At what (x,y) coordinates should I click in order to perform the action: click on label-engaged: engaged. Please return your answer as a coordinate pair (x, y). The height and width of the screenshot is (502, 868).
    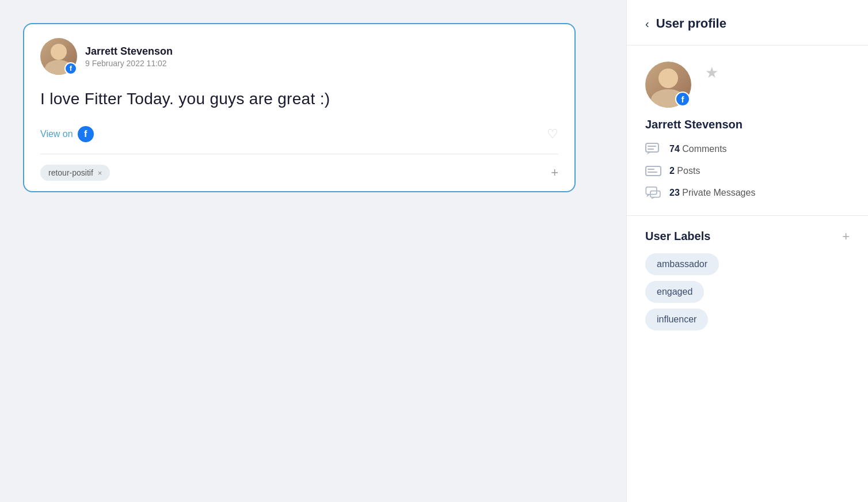
    Looking at the image, I should click on (675, 292).